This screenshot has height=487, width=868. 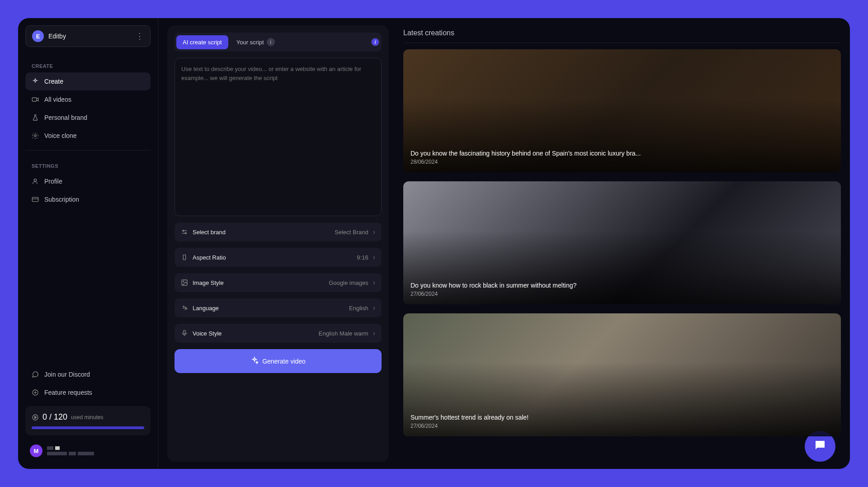 What do you see at coordinates (88, 118) in the screenshot?
I see `nav-personal-brand: Personal brand` at bounding box center [88, 118].